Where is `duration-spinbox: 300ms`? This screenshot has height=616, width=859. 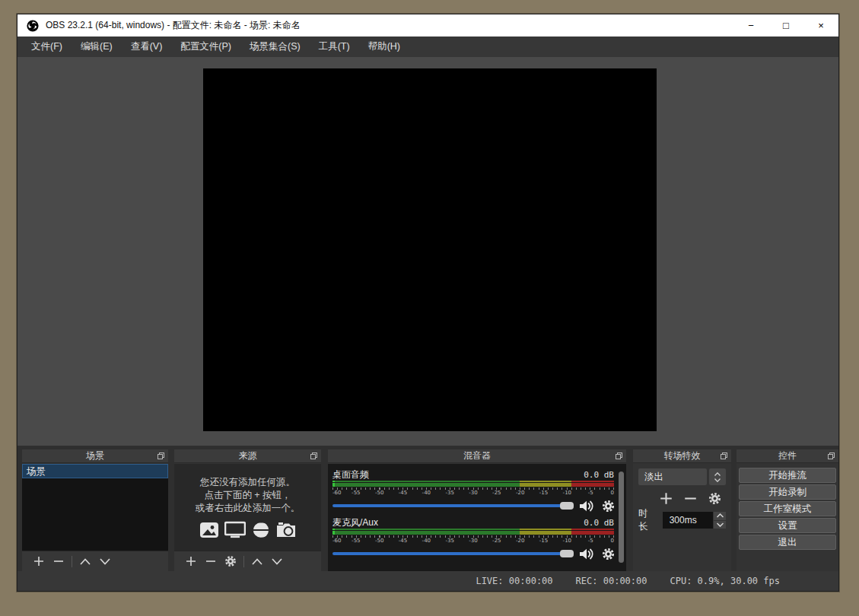 duration-spinbox: 300ms is located at coordinates (694, 520).